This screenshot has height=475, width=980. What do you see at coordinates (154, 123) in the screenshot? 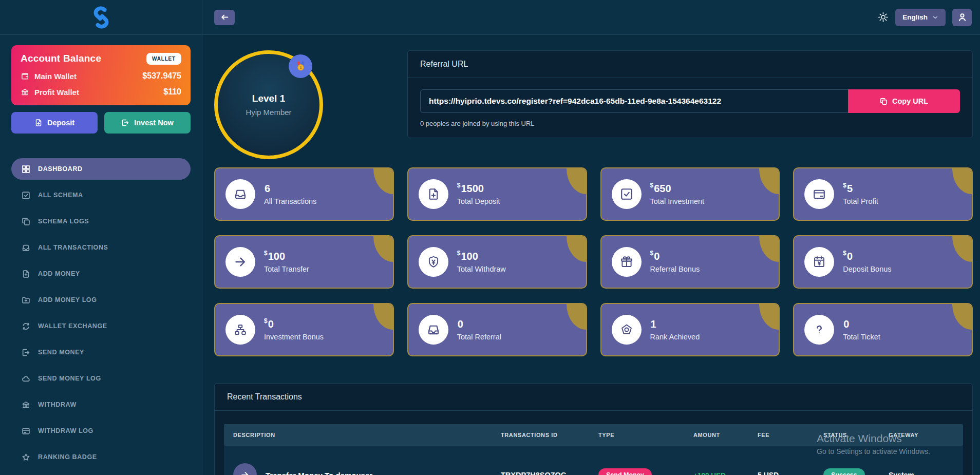
I see `invest-now-label: Invest Now` at bounding box center [154, 123].